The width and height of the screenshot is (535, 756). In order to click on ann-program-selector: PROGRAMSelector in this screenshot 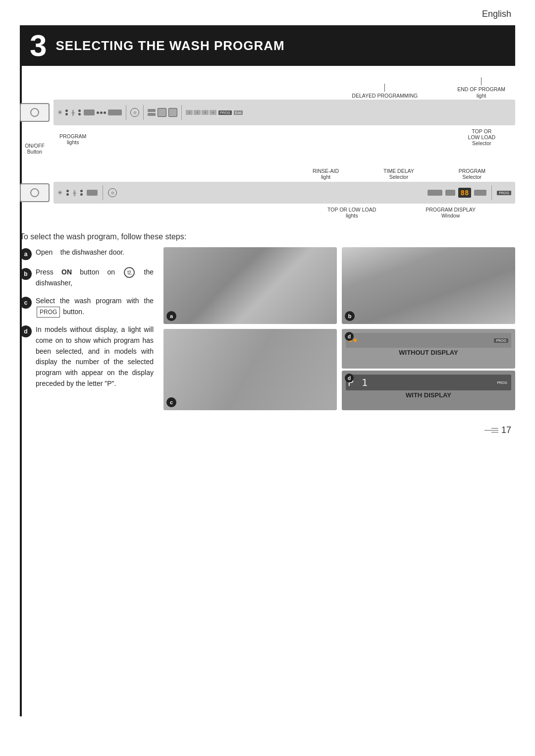, I will do `click(472, 174)`.